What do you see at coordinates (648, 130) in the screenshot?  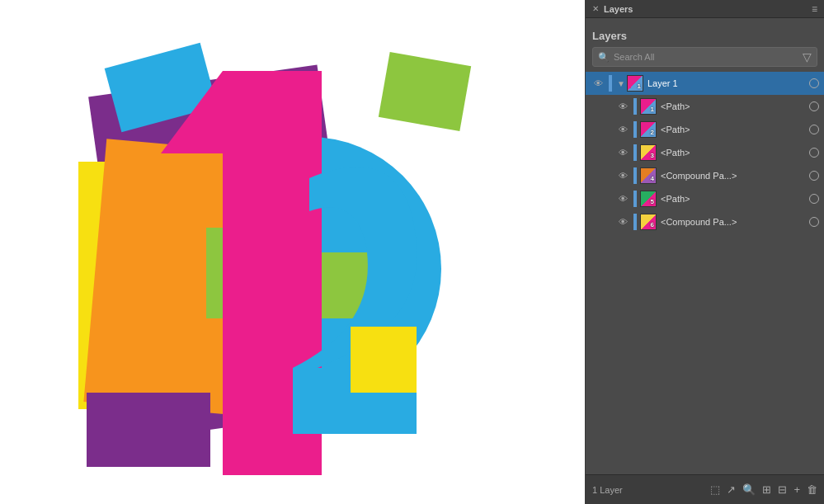 I see `layer-thumb-path2: 2` at bounding box center [648, 130].